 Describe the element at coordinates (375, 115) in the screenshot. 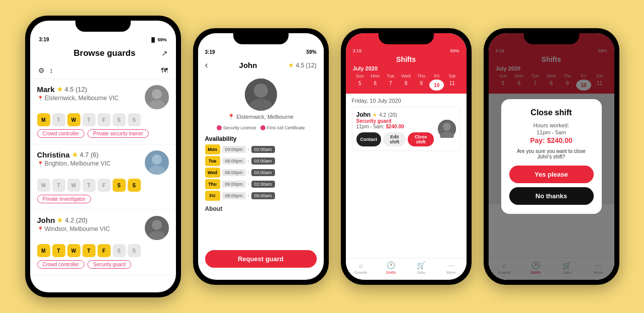

I see `shift-star: ★` at that location.